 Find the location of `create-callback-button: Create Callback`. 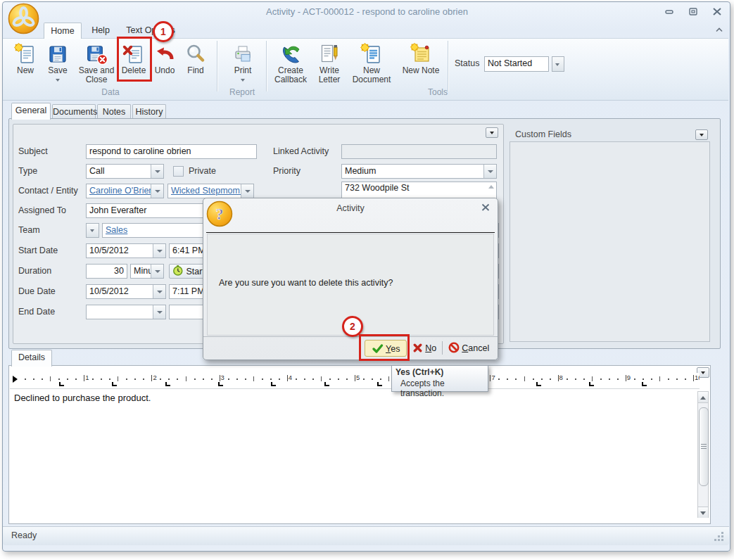

create-callback-button: Create Callback is located at coordinates (291, 68).